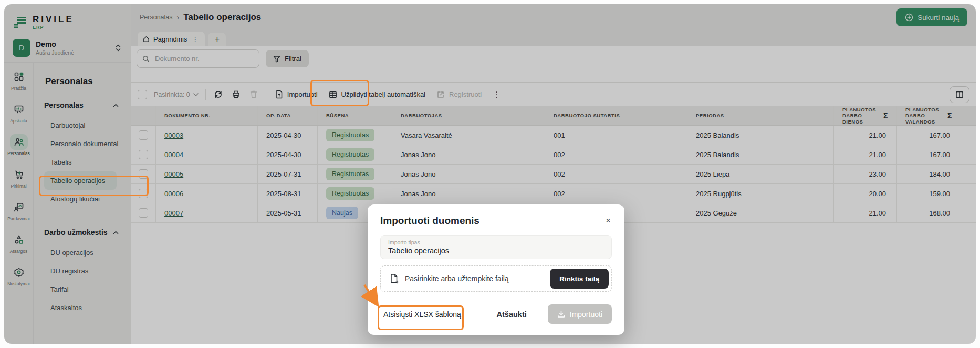 The image size is (980, 348). What do you see at coordinates (496, 270) in the screenshot?
I see `import-modal: Importuoti duomenis × Importo tipas Tabe…` at bounding box center [496, 270].